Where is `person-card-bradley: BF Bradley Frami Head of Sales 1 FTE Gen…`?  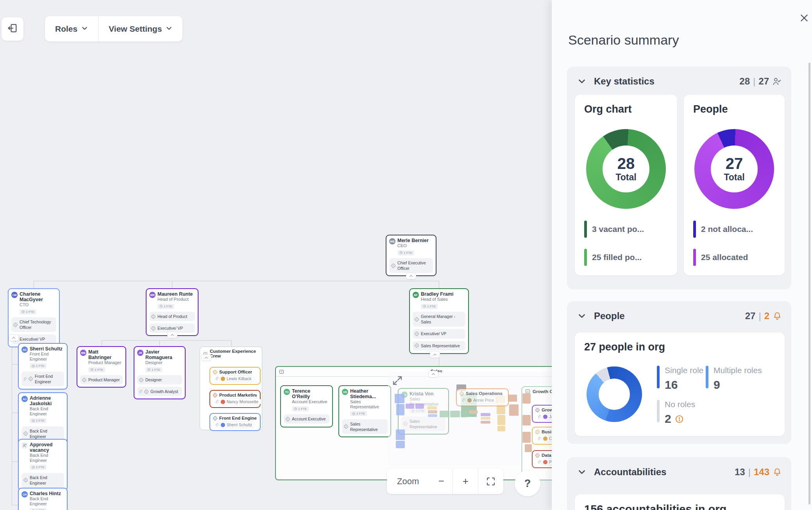
person-card-bradley: BF Bradley Frami Head of Sales 1 FTE Gen… is located at coordinates (439, 321).